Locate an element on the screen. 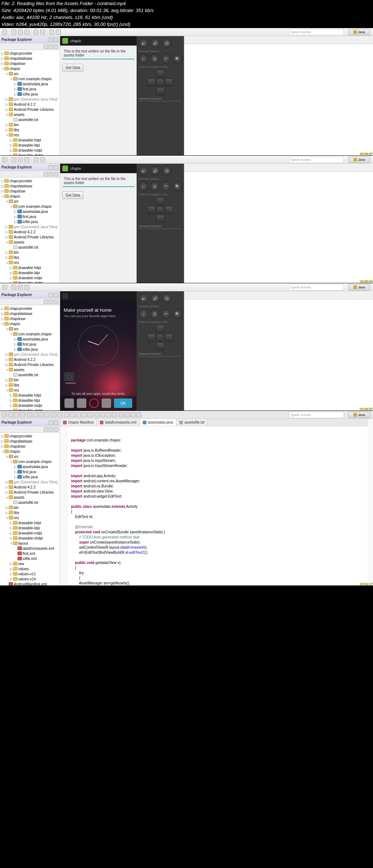 This screenshot has height=868, width=373. emulator-window: chapio This is the text written on the f… is located at coordinates (98, 96).